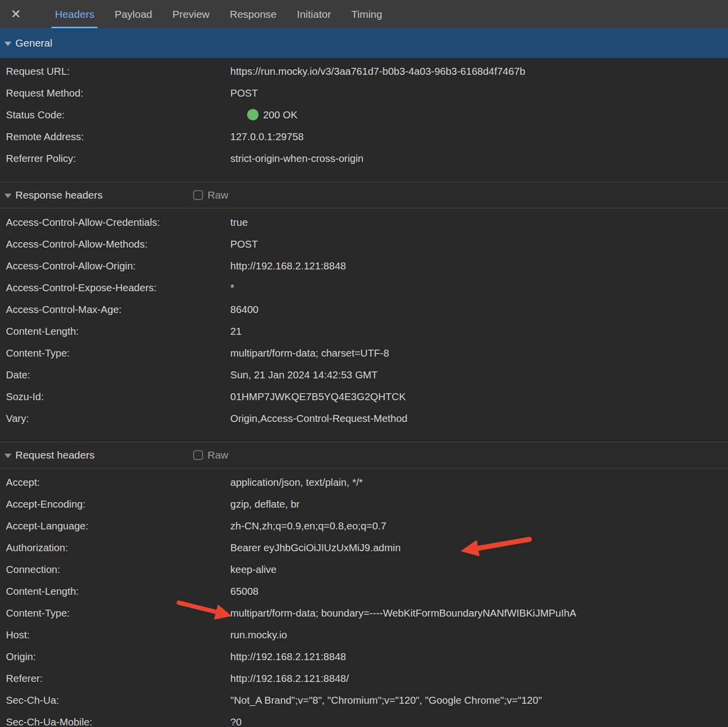 The width and height of the screenshot is (728, 727). Describe the element at coordinates (297, 482) in the screenshot. I see `header-value: application/json, text/plain, */*` at that location.